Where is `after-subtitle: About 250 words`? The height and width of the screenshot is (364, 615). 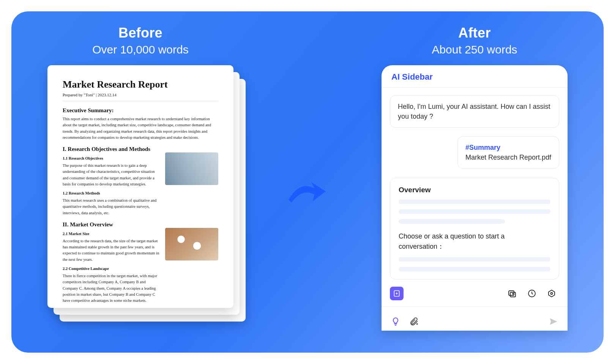
after-subtitle: About 250 words is located at coordinates (475, 50).